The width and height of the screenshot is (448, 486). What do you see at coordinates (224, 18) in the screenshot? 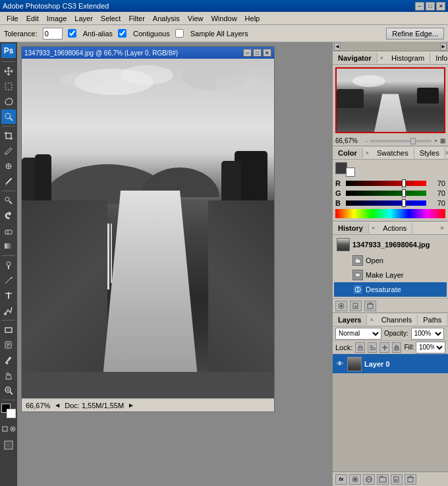
I see `menu-window: Window` at bounding box center [224, 18].